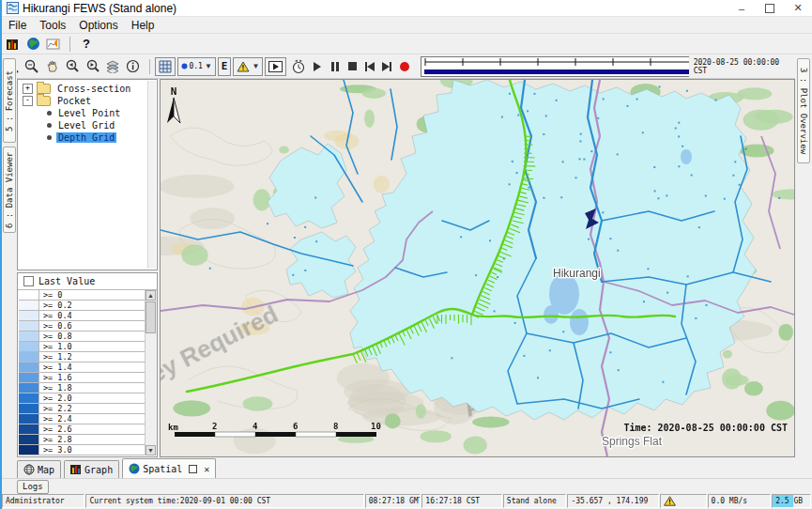  What do you see at coordinates (150, 373) in the screenshot?
I see `legend-scrollbar: ▲ ▼` at bounding box center [150, 373].